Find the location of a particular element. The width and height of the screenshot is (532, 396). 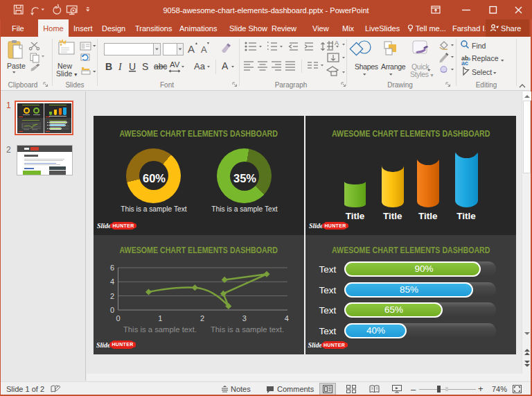

svg-text: 1 is located at coordinates (160, 318).